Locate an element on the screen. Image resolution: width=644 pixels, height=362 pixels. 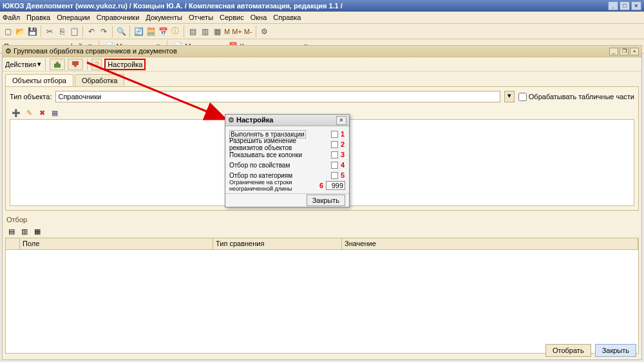
filter-add-icon: ▤ is located at coordinates (12, 231).